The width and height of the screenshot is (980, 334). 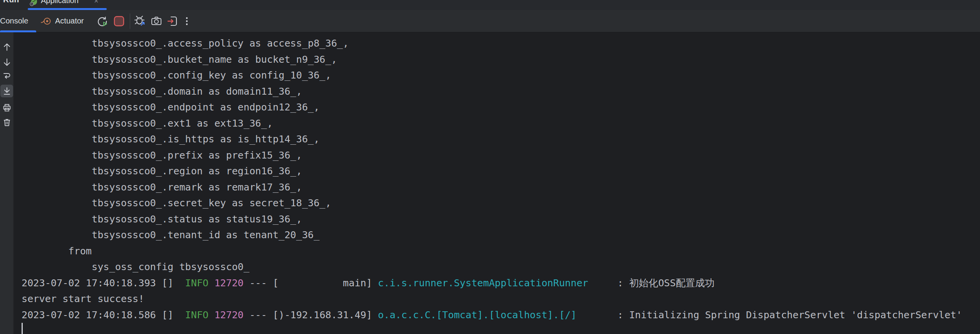 I want to click on console-line: tbsysossco0_.status as status19_36_,, so click(x=501, y=219).